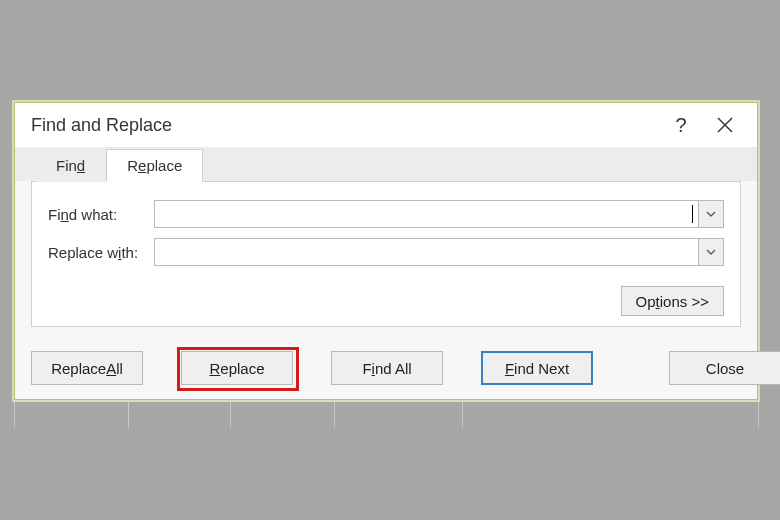  What do you see at coordinates (725, 125) in the screenshot?
I see `close-window-button` at bounding box center [725, 125].